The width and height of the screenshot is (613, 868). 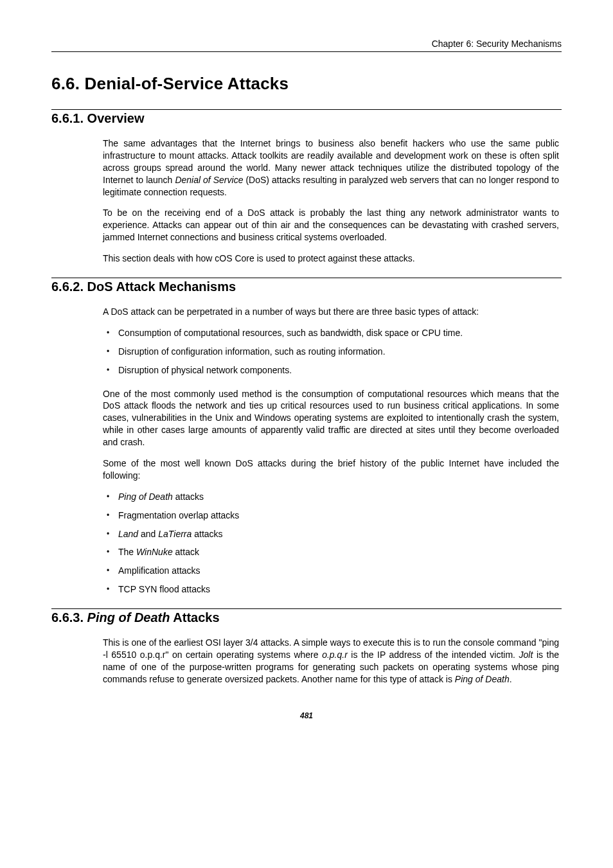 I want to click on subsection-title: 6.6.1. Overview, so click(x=306, y=118).